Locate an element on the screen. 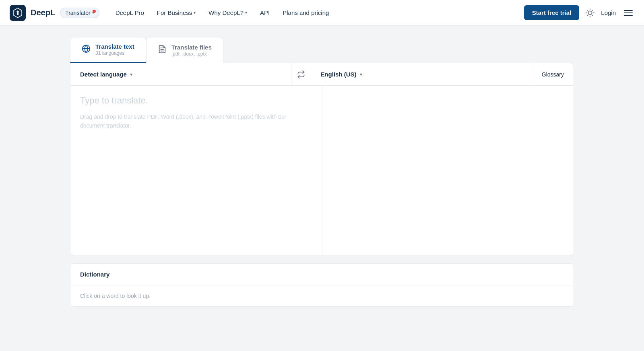 This screenshot has width=644, height=351. theme-icon is located at coordinates (590, 13).